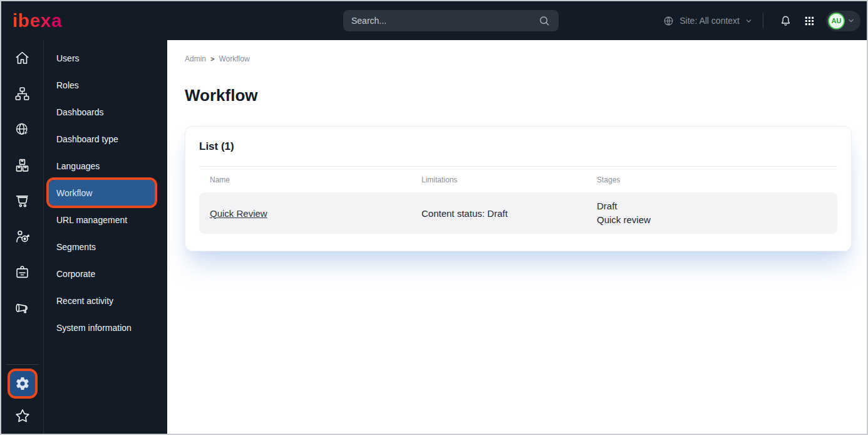 This screenshot has height=435, width=868. What do you see at coordinates (23, 237) in the screenshot?
I see `rail-item-customers` at bounding box center [23, 237].